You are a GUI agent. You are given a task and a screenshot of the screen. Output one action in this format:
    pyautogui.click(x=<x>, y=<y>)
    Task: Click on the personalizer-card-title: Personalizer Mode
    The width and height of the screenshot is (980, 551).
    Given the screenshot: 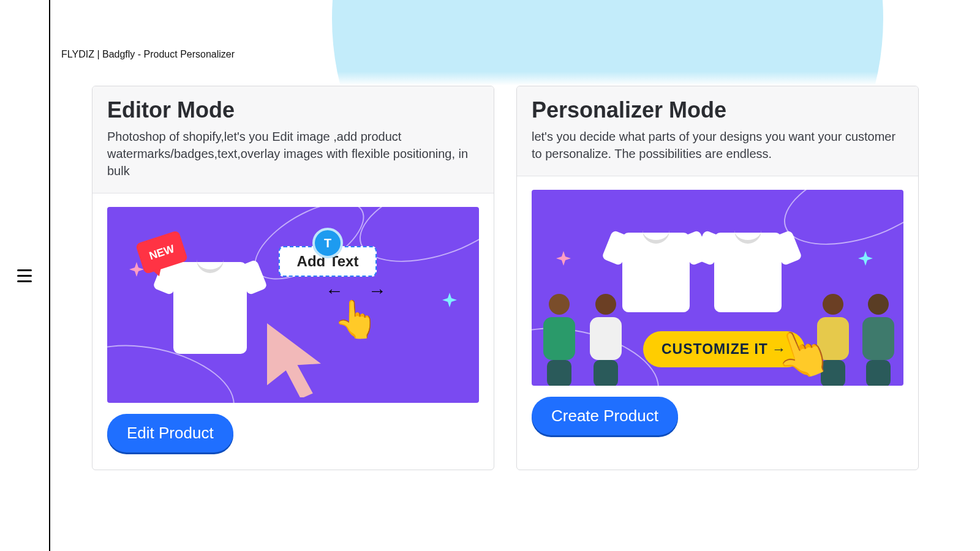 What is the action you would take?
    pyautogui.click(x=718, y=110)
    